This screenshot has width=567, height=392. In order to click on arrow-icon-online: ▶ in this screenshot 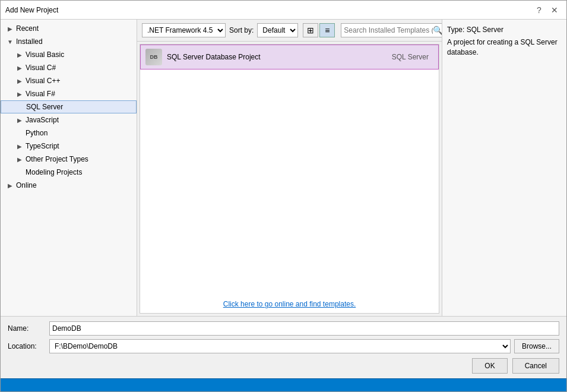, I will do `click(10, 185)`.